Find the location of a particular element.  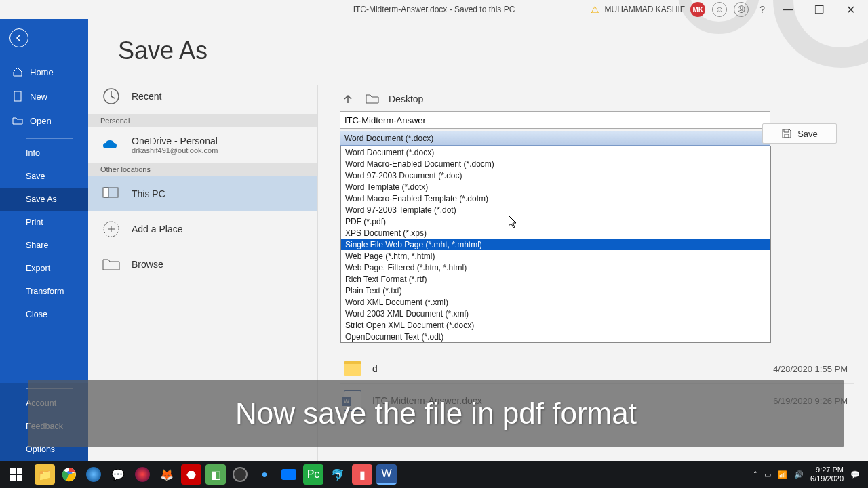

save-button: Save is located at coordinates (800, 134).